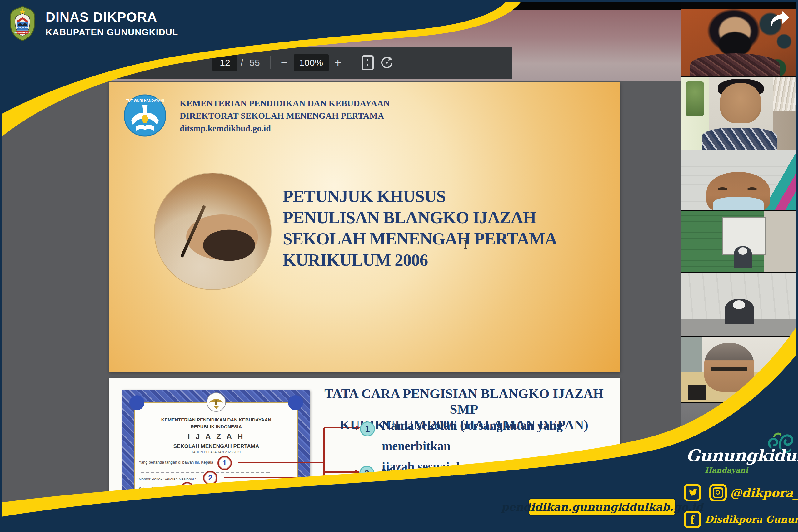  I want to click on rotate-icon, so click(387, 63).